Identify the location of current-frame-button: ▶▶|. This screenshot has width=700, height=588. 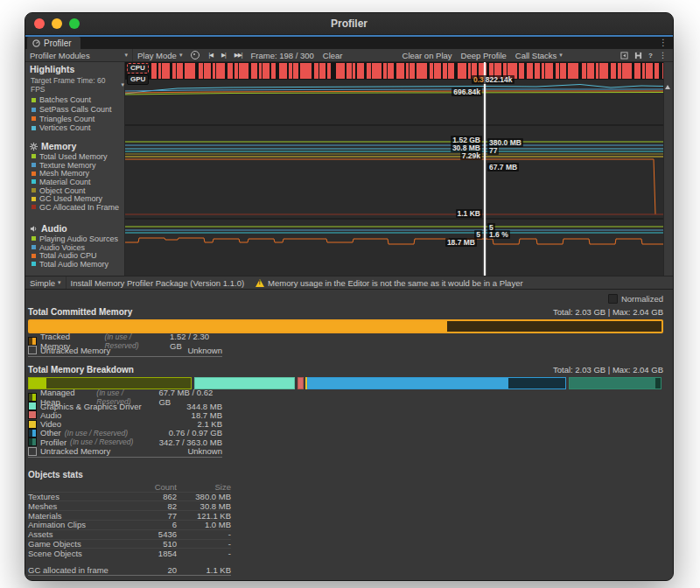
(238, 55).